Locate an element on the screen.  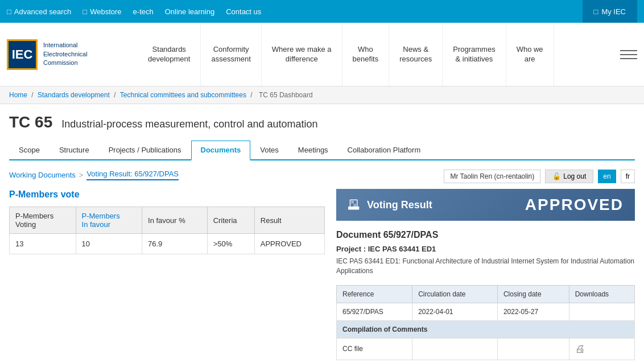
contact-us-link: Contact us is located at coordinates (243, 11).